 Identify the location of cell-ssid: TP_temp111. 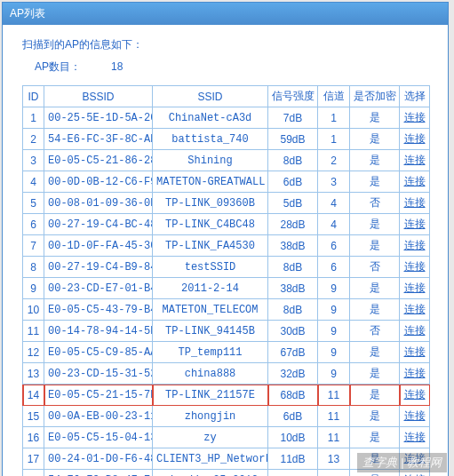
(211, 353).